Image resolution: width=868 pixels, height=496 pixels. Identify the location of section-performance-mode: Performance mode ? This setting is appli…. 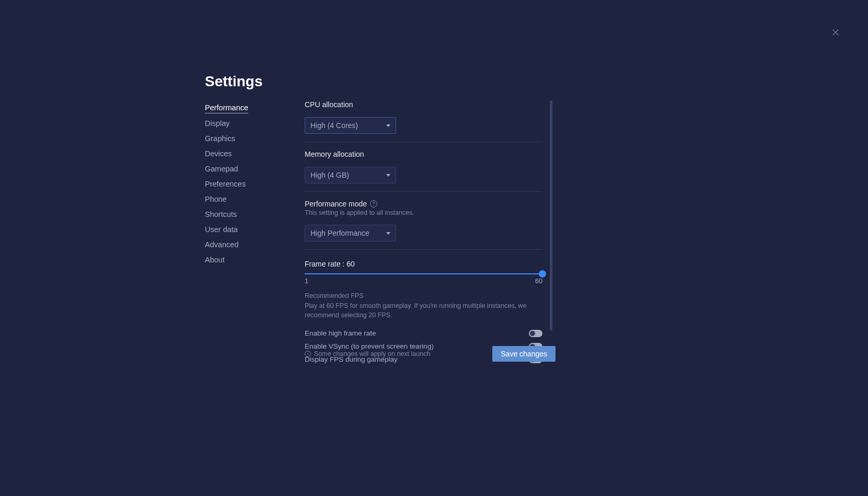
(423, 225).